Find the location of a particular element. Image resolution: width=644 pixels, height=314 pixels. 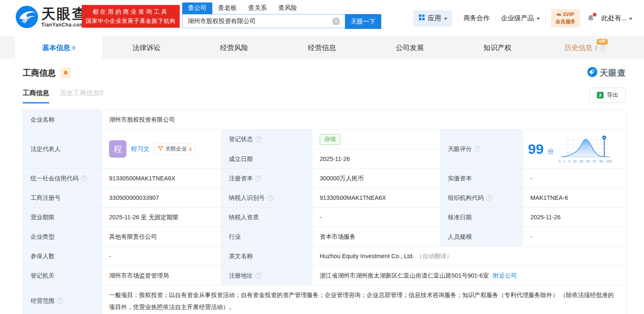

subscribe-bell-button is located at coordinates (66, 73).